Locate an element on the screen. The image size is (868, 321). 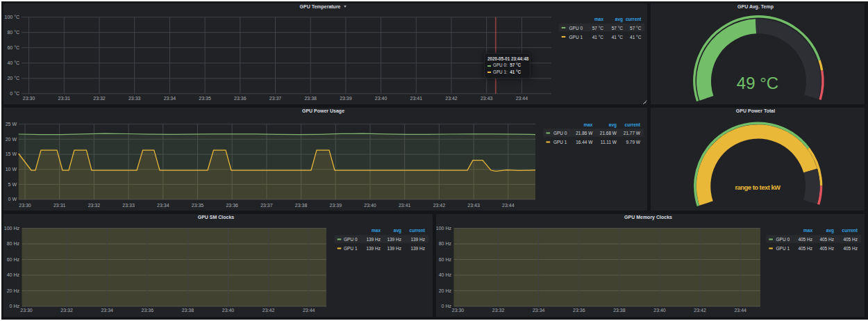
svg-text: 10 W is located at coordinates (11, 170).